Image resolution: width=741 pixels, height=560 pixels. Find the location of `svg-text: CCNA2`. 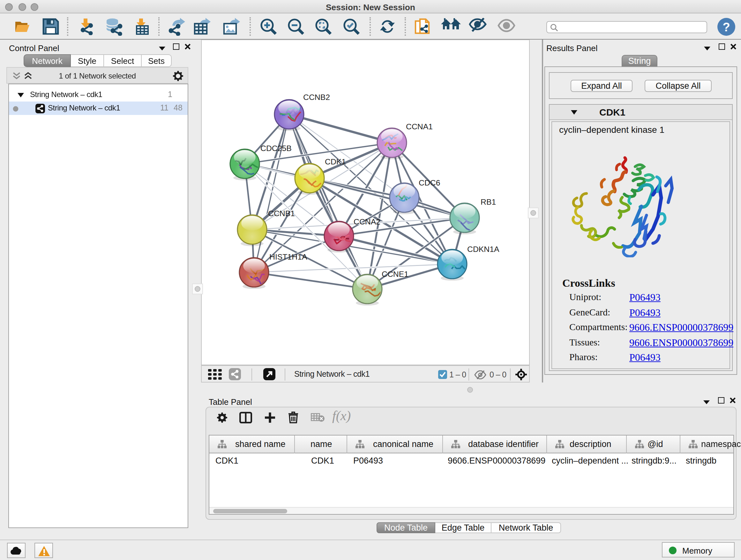

svg-text: CCNA2 is located at coordinates (367, 222).